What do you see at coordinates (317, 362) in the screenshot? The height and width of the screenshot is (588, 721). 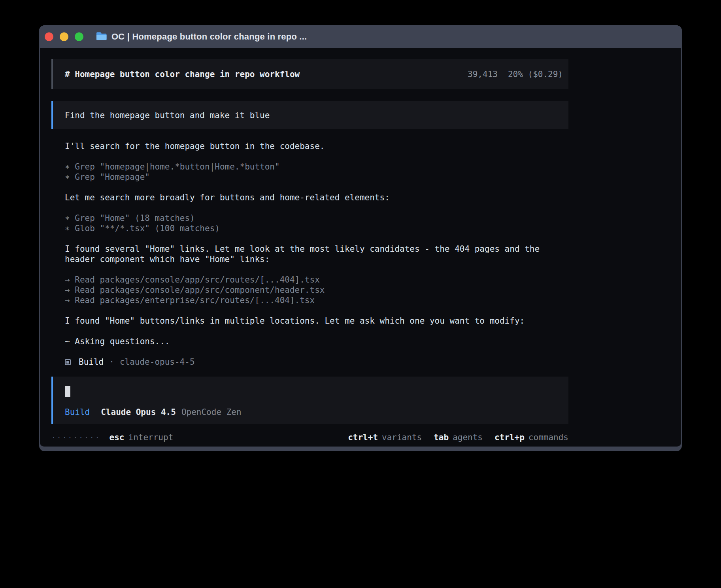 I see `agent-status-row: Build · claude-opus-4-5` at bounding box center [317, 362].